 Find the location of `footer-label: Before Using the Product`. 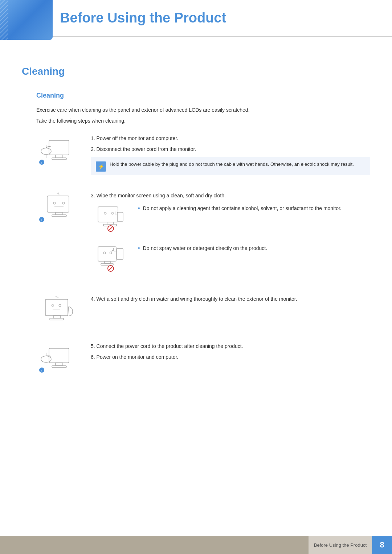

footer-label: Before Using the Product is located at coordinates (340, 545).